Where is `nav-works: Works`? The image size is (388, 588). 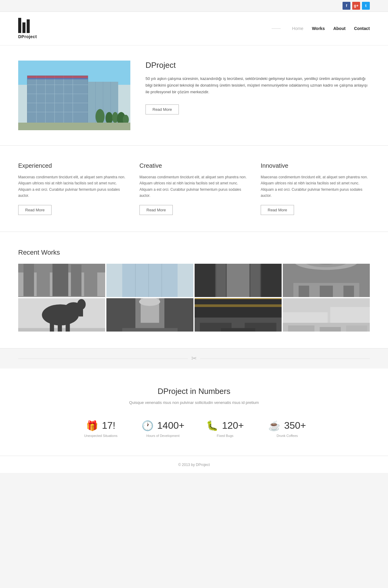
nav-works: Works is located at coordinates (318, 28).